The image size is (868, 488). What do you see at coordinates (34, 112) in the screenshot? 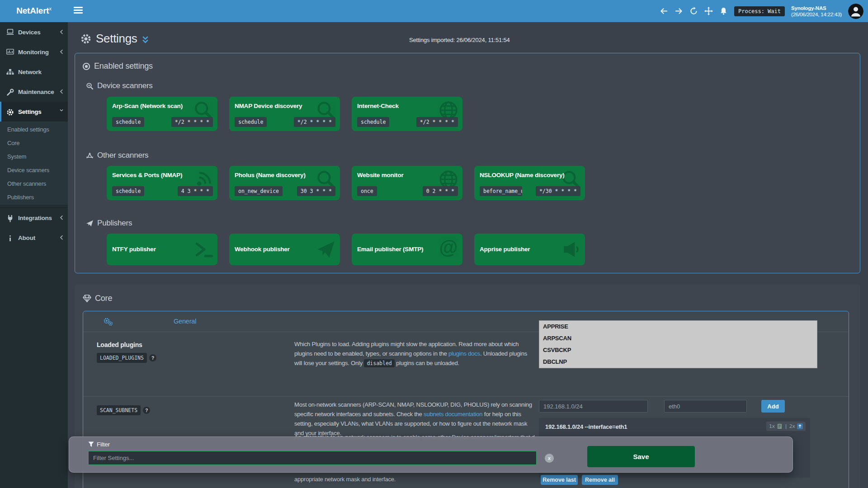
I see `sidebar-item-settings: Settings` at bounding box center [34, 112].